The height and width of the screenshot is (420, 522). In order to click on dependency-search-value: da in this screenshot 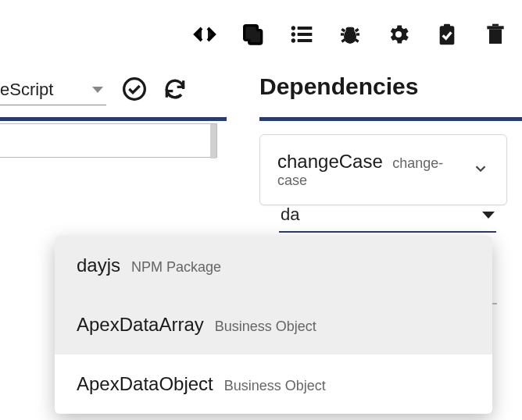, I will do `click(290, 215)`.